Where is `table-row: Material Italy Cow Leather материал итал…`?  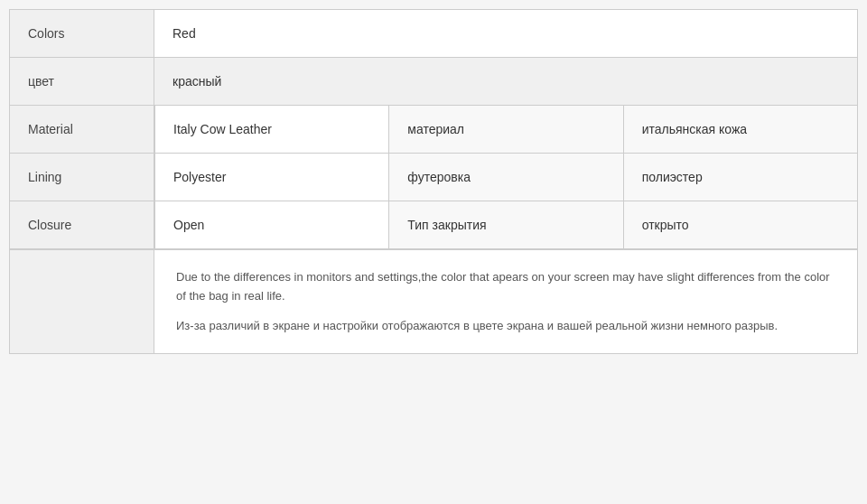 table-row: Material Italy Cow Leather материал итал… is located at coordinates (434, 130).